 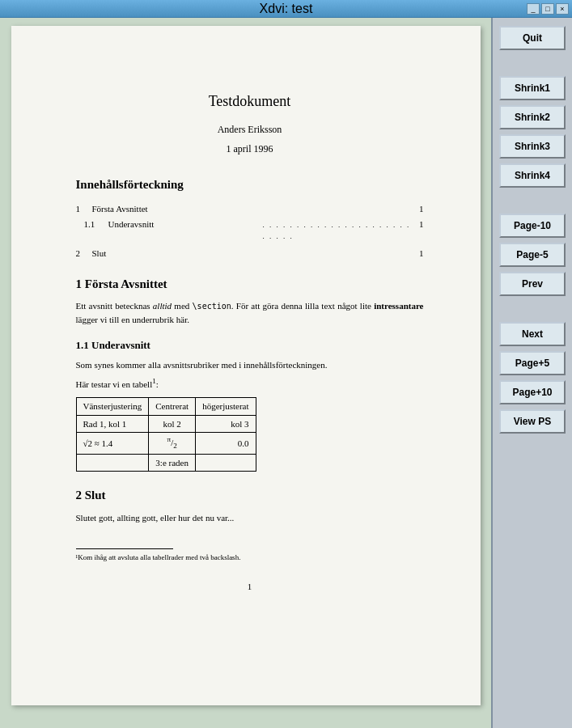 What do you see at coordinates (173, 254) in the screenshot?
I see `toc-label-2: Slut` at bounding box center [173, 254].